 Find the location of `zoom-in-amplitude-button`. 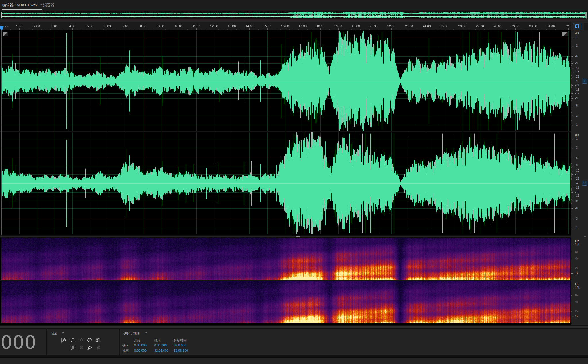

zoom-in-amplitude-button is located at coordinates (64, 340).